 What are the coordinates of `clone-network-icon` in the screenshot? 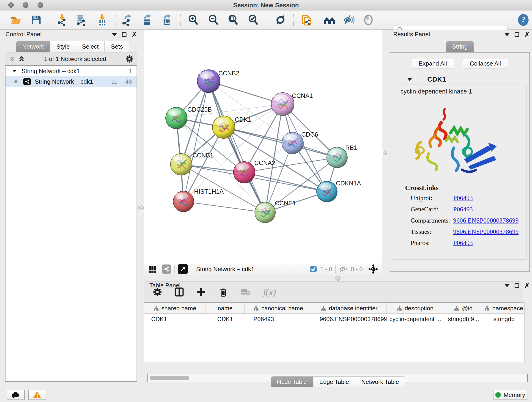 It's located at (306, 20).